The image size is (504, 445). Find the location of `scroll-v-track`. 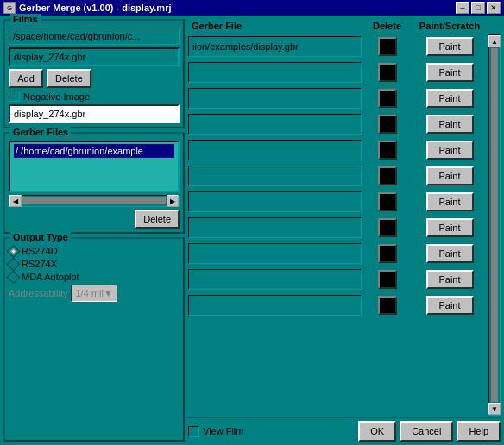

scroll-v-track is located at coordinates (495, 225).